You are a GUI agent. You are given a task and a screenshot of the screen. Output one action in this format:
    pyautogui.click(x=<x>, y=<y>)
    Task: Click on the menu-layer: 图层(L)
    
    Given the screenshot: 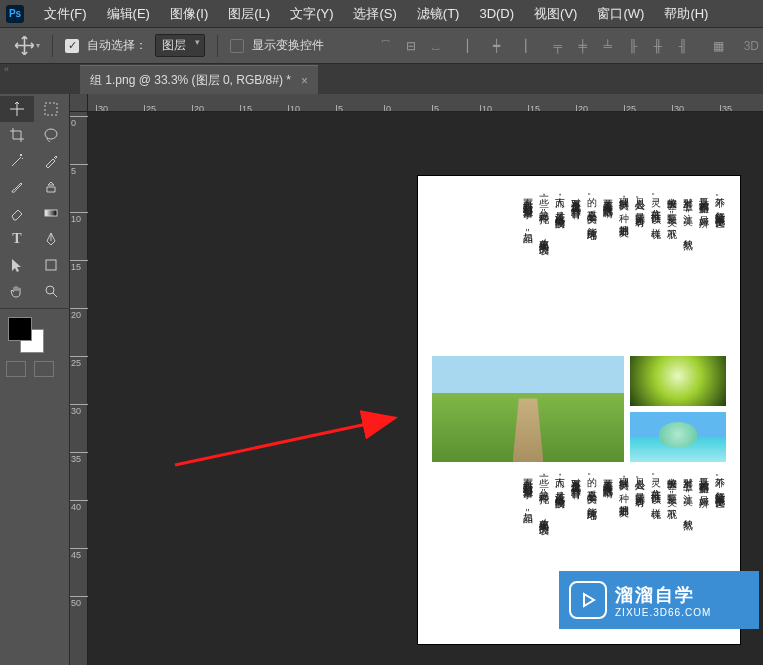 What is the action you would take?
    pyautogui.click(x=249, y=14)
    